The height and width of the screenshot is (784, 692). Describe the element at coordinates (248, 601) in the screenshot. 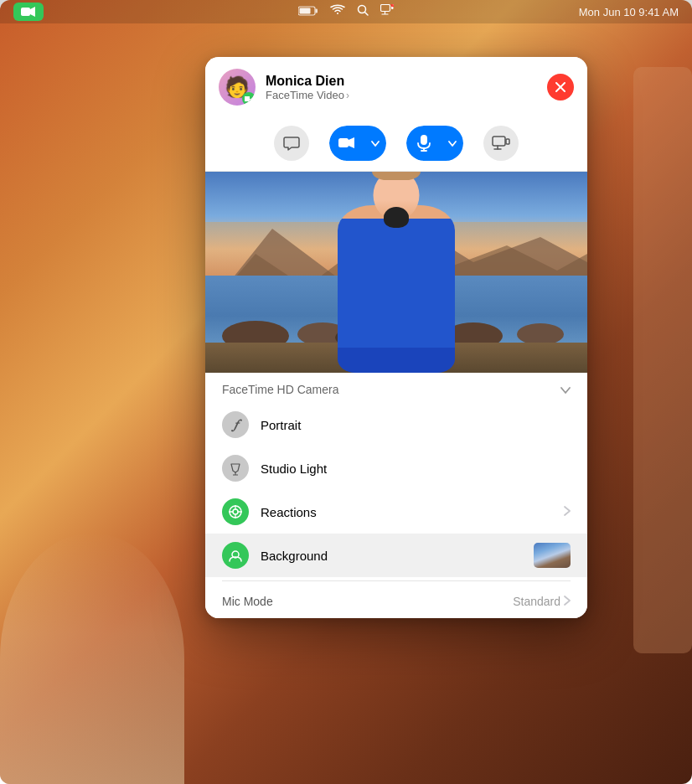

I see `mic-mode-label: Mic Mode` at that location.